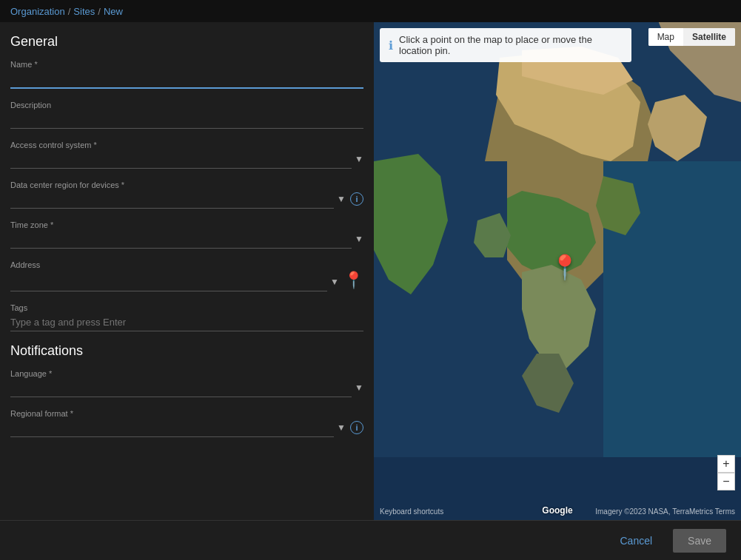 Image resolution: width=741 pixels, height=560 pixels. I want to click on tags-input, so click(187, 323).